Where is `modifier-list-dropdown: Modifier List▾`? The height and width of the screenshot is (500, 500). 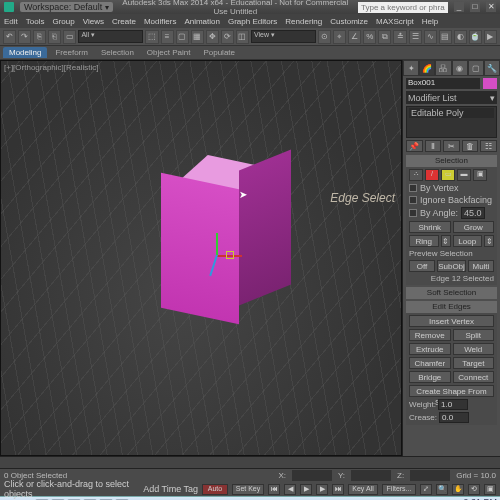 modifier-list-dropdown: Modifier List▾ is located at coordinates (452, 98).